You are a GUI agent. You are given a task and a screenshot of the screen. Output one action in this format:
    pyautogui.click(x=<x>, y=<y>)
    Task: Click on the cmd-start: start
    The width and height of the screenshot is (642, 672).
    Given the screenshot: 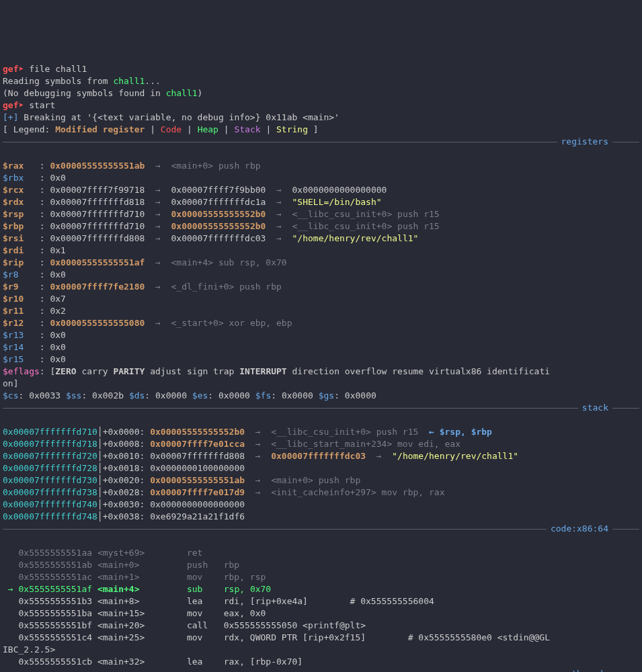 What is the action you would take?
    pyautogui.click(x=39, y=105)
    